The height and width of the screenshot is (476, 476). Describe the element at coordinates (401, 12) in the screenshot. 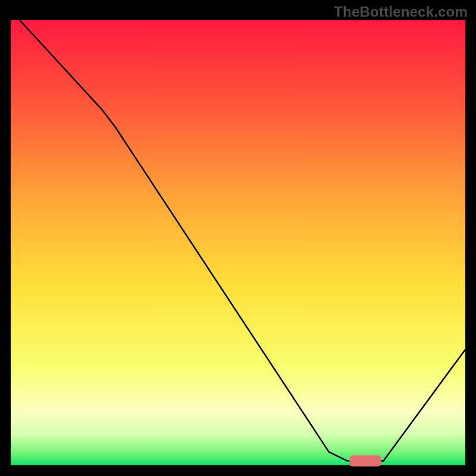

I see `watermark-text: TheBottleneck.com` at that location.